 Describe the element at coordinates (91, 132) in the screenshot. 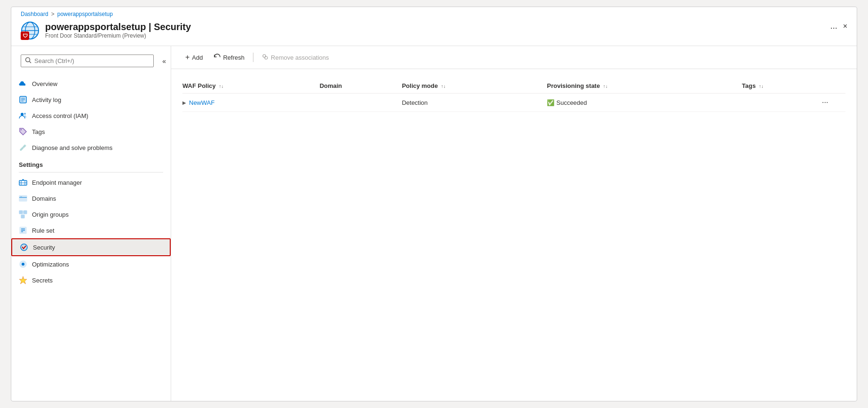

I see `sidebar-item-tags: Tags` at that location.